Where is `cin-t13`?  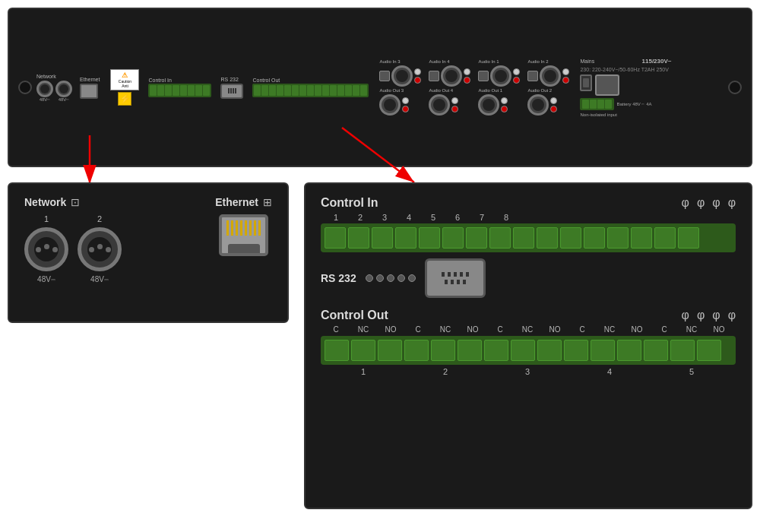 cin-t13 is located at coordinates (618, 238).